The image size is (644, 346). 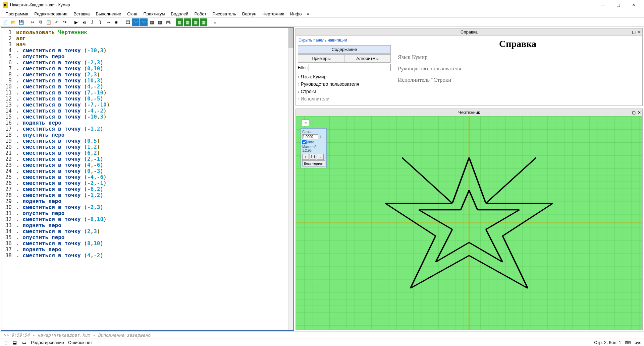 What do you see at coordinates (48, 342) in the screenshot?
I see `status-mode: Редактирование` at bounding box center [48, 342].